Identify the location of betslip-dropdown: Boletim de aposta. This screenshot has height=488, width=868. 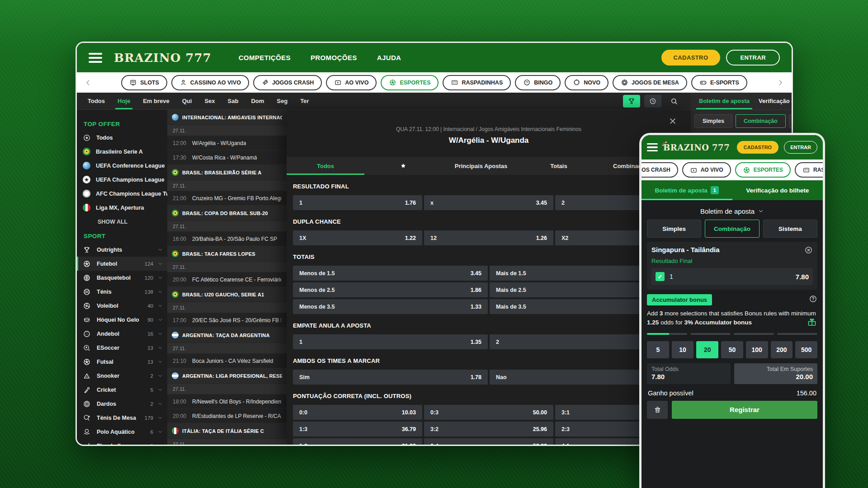
(732, 211).